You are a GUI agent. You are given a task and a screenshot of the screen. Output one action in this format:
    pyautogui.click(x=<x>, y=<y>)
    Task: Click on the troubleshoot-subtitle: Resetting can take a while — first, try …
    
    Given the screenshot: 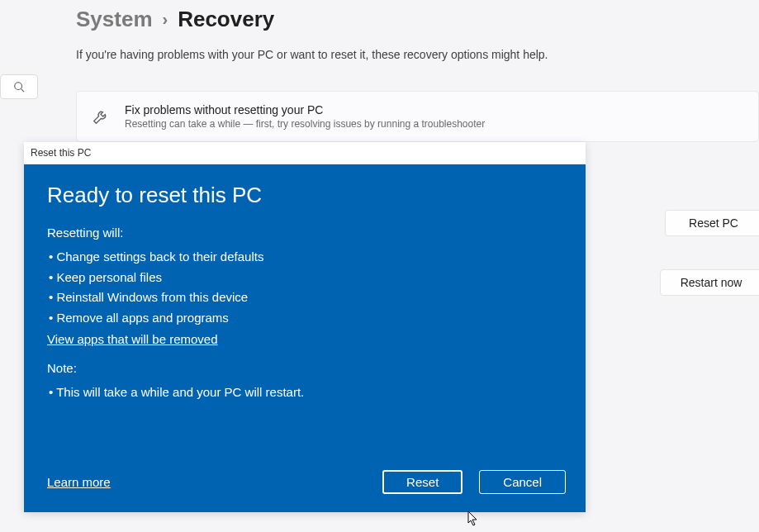 What is the action you would take?
    pyautogui.click(x=305, y=124)
    